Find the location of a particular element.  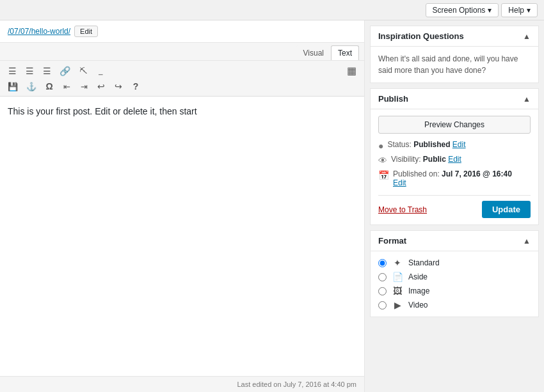

toolbar-row-2: 💾 ⚓ Ω ⇤ ⇥ ↩ ↪ ? is located at coordinates (182, 86).